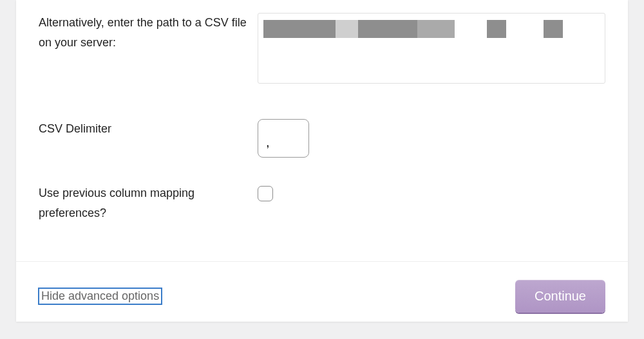 The image size is (644, 339). I want to click on continue-button: Continue, so click(560, 296).